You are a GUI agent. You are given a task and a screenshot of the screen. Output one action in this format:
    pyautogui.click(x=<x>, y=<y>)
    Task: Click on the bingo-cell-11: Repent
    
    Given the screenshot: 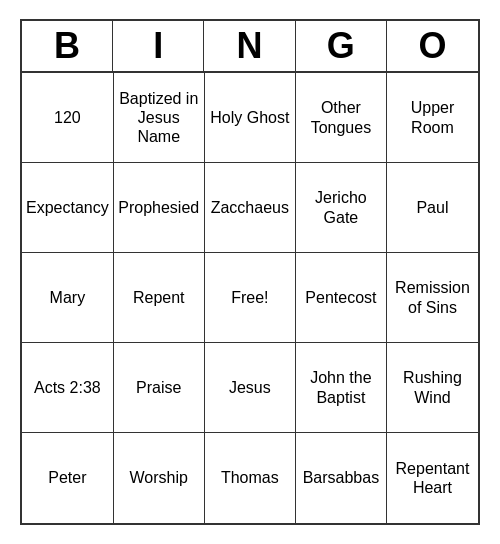 What is the action you would take?
    pyautogui.click(x=160, y=298)
    